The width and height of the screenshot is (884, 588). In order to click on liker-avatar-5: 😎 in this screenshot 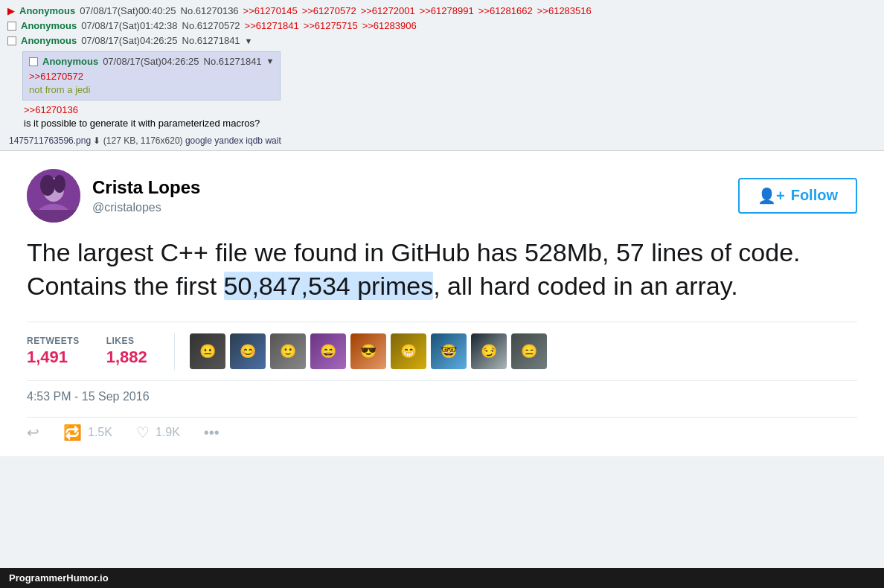, I will do `click(368, 351)`.